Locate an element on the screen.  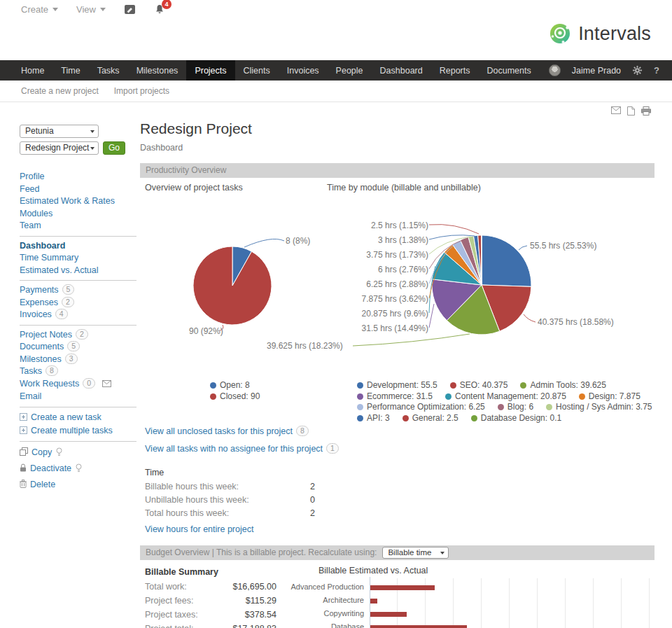
count-badge: 1 is located at coordinates (332, 448).